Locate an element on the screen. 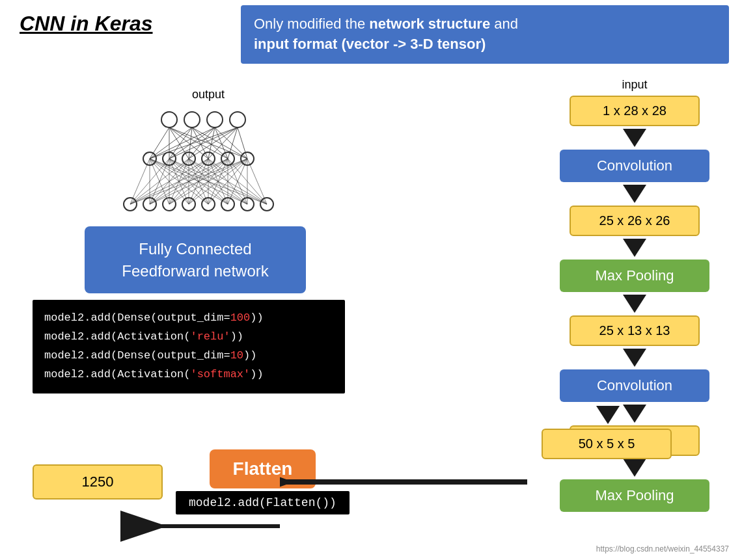  code-line-1: model2.add(Dense(output_dim=100)) is located at coordinates (189, 319).